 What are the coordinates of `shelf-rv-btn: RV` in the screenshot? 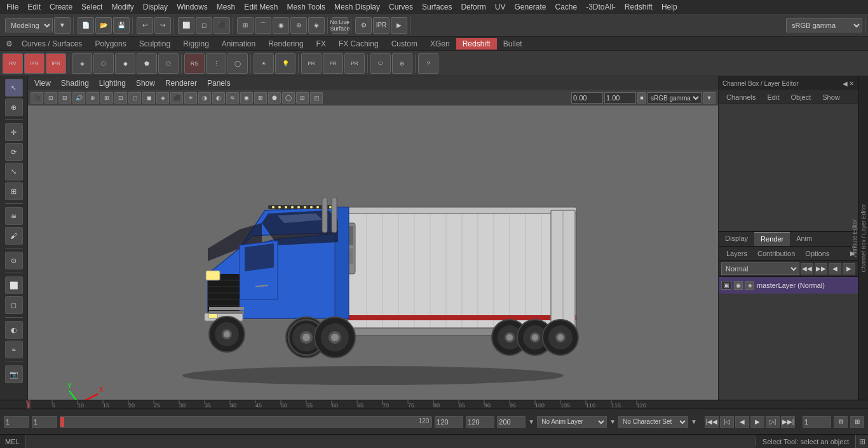 It's located at (13, 64).